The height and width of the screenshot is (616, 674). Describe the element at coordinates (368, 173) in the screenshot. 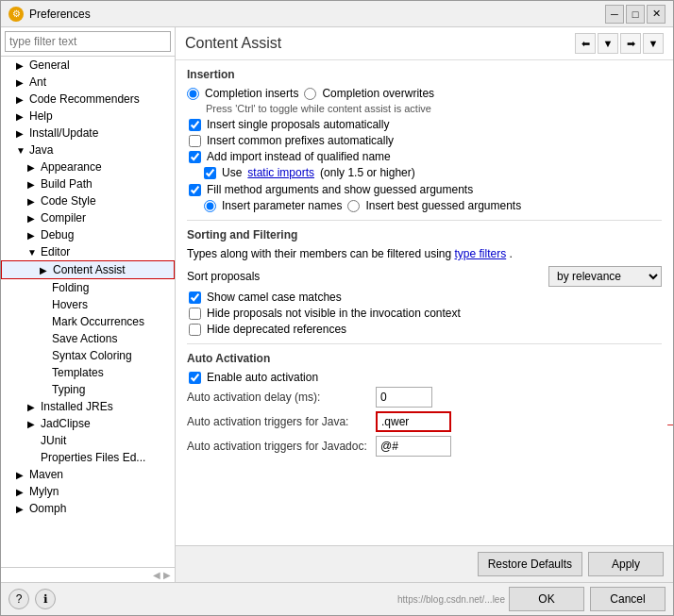

I see `static-imports-suffix: (only 1.5 or higher)` at that location.